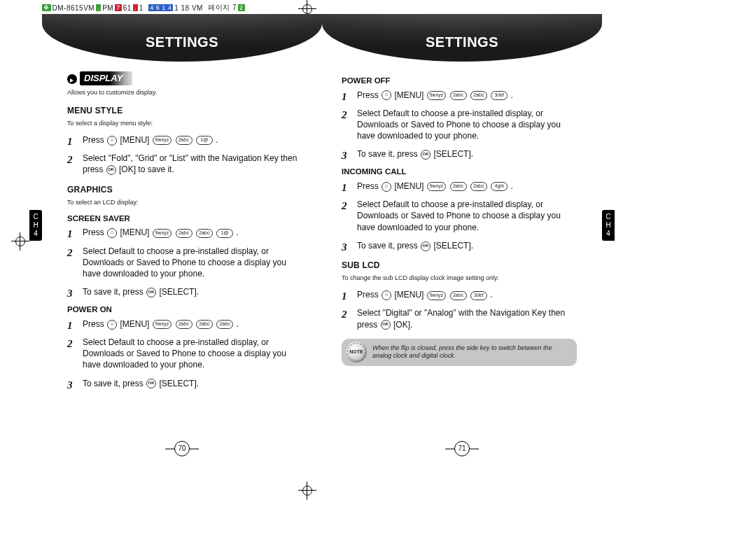 The image size is (756, 534). I want to click on chapter-tab-left: CH4, so click(36, 225).